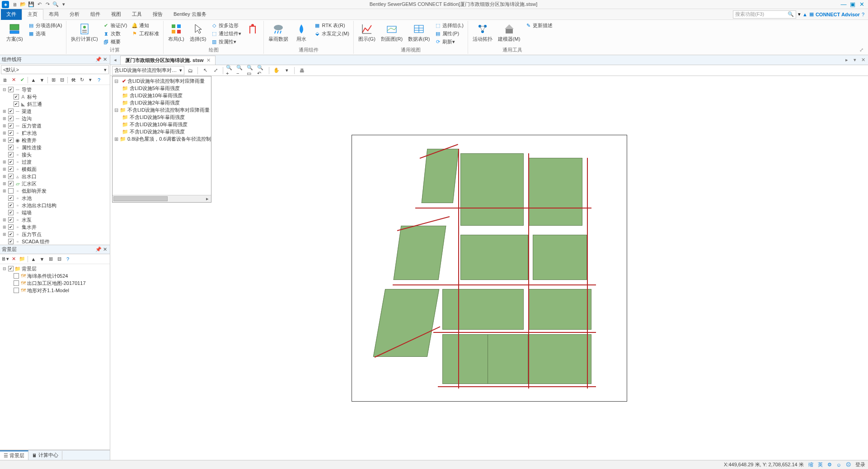 This screenshot has width=868, height=469. I want to click on scenario-item: 📁不含LID设施5年暴雨强度, so click(162, 117).